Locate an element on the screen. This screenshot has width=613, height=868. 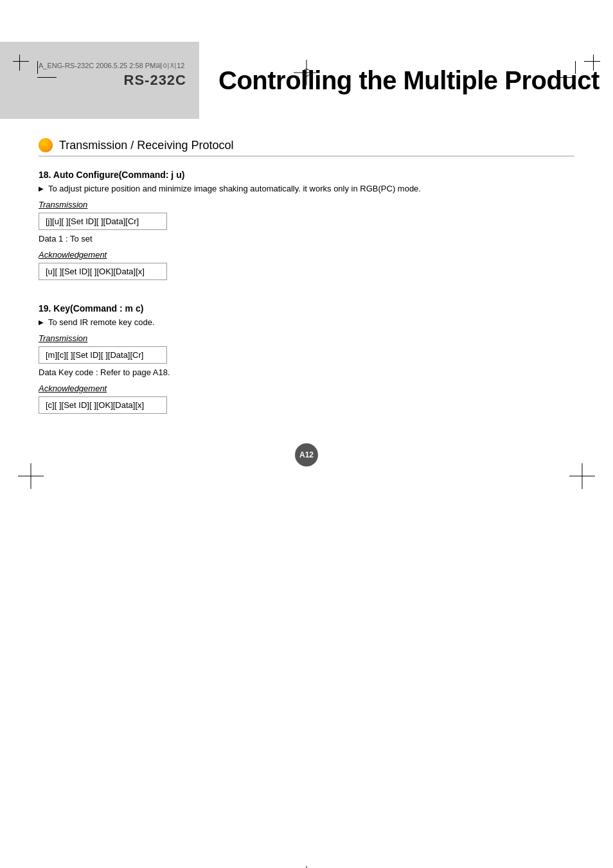
transmission-code-19: [m][c][ ][Set ID][ ][Data][Cr] is located at coordinates (103, 355).